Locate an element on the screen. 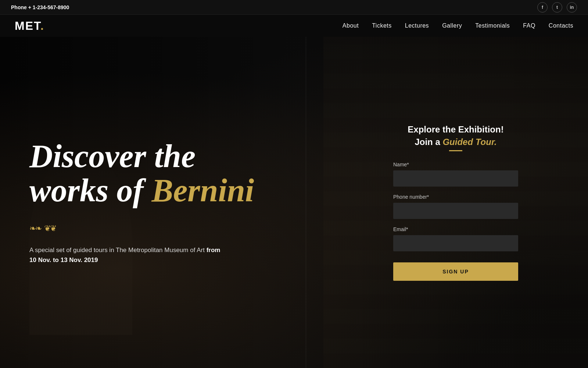 Image resolution: width=588 pixels, height=368 pixels. nav-links: About Tickets Lectures Gallery Testimoni… is located at coordinates (458, 26).